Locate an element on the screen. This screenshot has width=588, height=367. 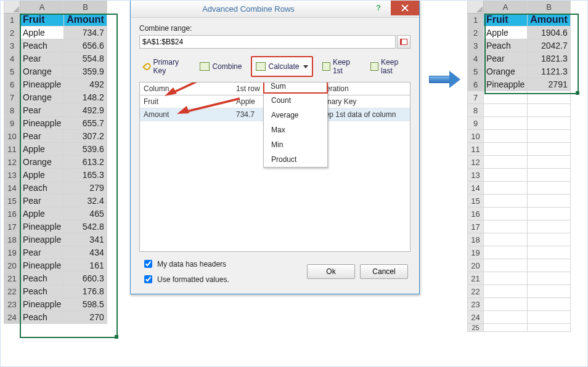
row-header: 11 is located at coordinates (12, 149).